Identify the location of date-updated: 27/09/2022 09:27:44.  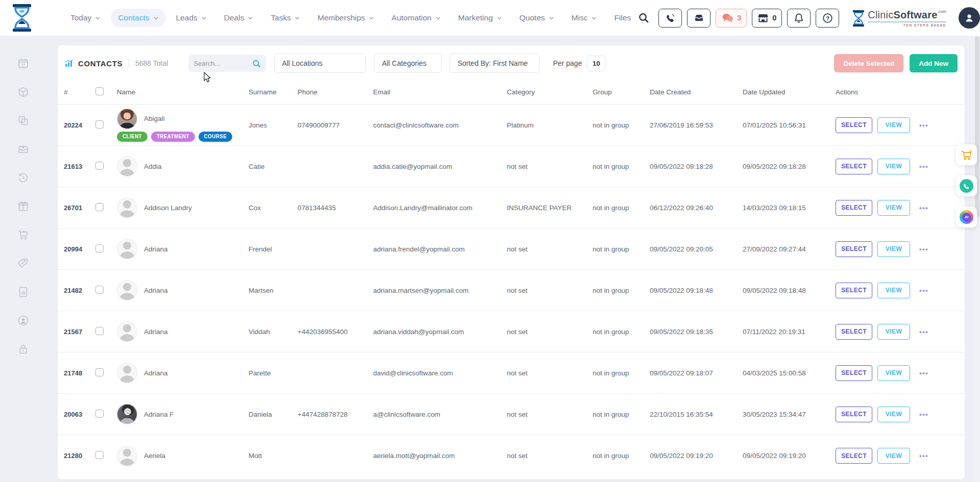
(789, 249).